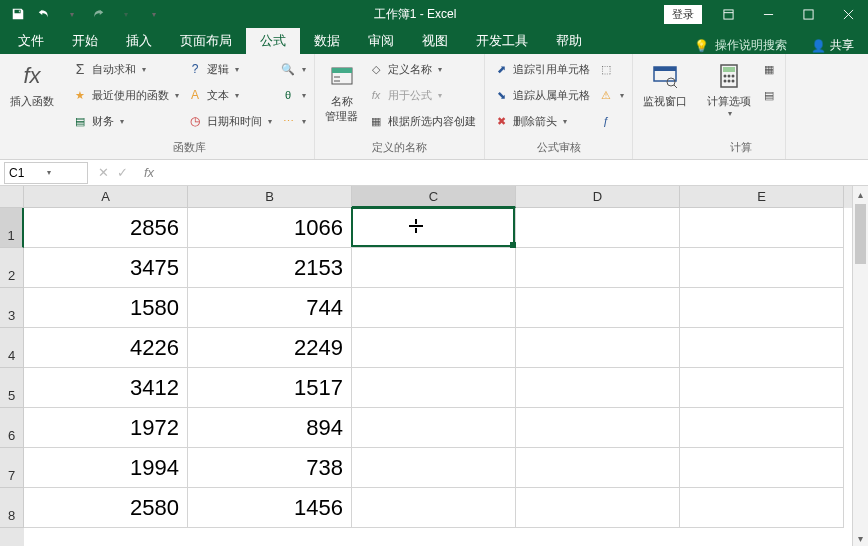 This screenshot has height=546, width=868. What do you see at coordinates (85, 41) in the screenshot?
I see `tab-开始: 开始` at bounding box center [85, 41].